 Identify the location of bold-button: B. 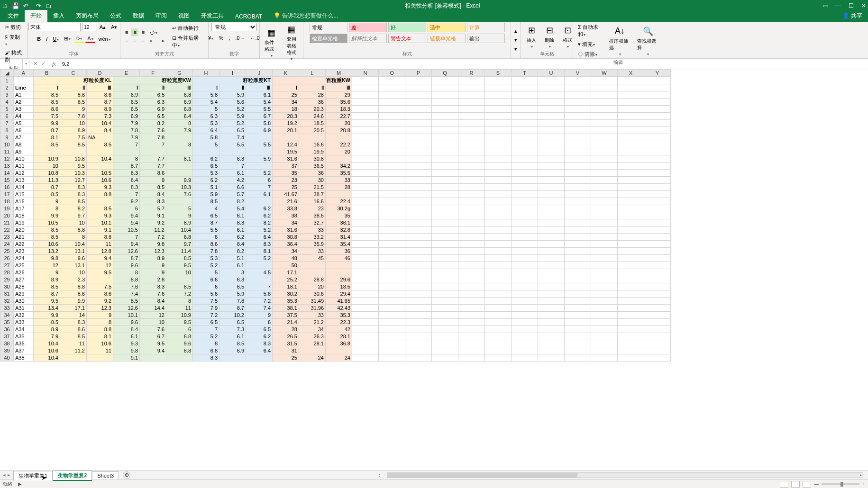
(39, 39).